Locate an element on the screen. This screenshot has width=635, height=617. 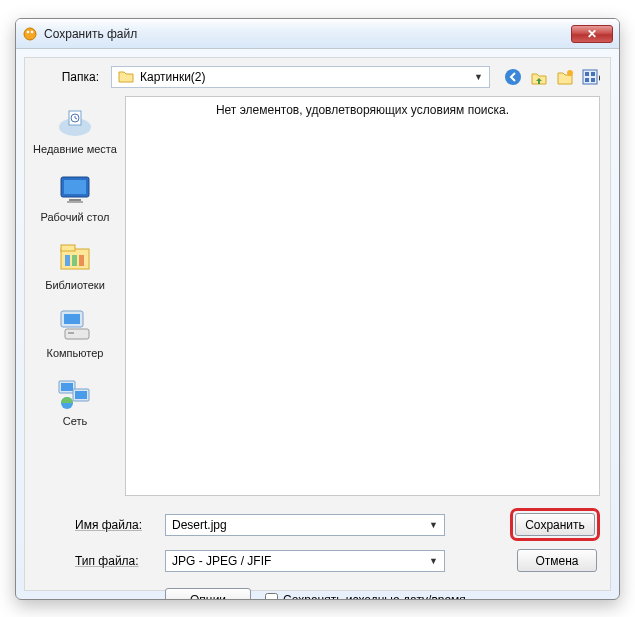
places-bar: Недавние места Рабочий стол Библиотеки is located at coordinates (75, 296).